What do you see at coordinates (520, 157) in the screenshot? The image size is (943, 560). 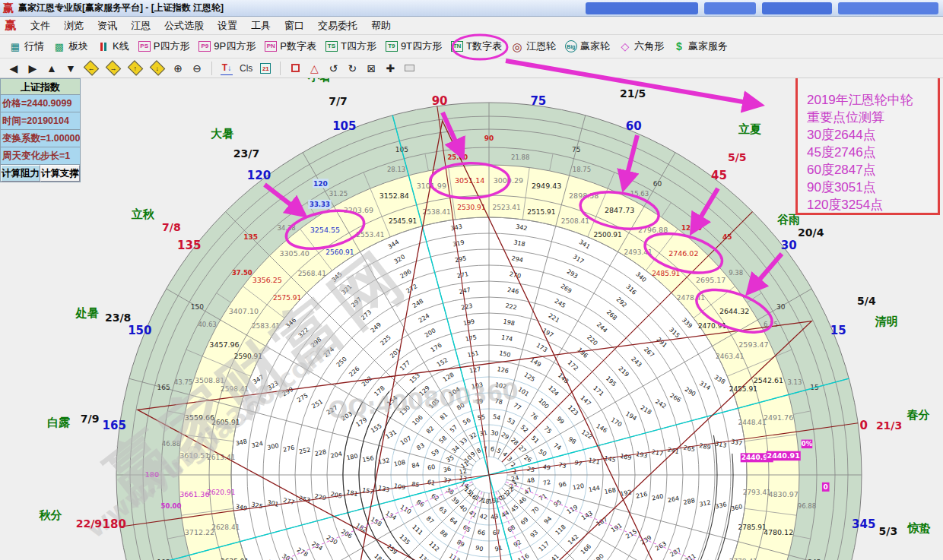 I see `svg-text: 21.88` at bounding box center [520, 157].